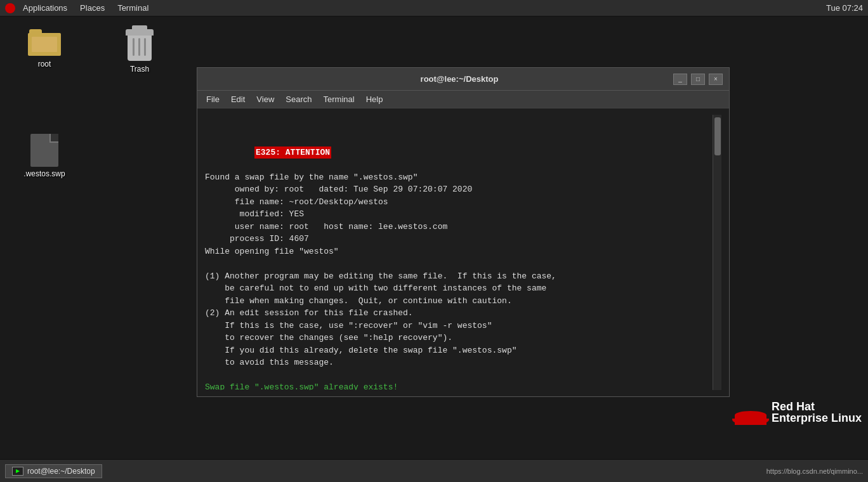 This screenshot has height=482, width=868. Describe the element at coordinates (815, 471) in the screenshot. I see `taskbar-url-hint: https://blog.csdn.net/qimmino...` at that location.